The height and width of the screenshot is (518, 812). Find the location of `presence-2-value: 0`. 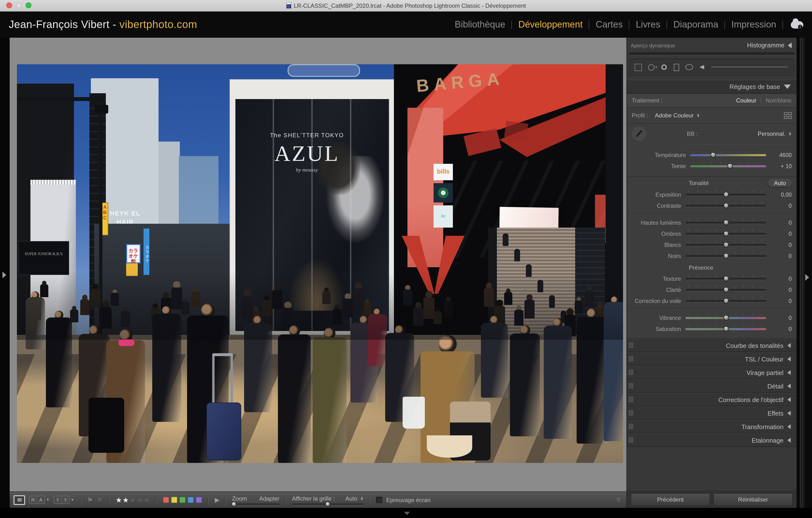

presence-2-value: 0 is located at coordinates (781, 301).